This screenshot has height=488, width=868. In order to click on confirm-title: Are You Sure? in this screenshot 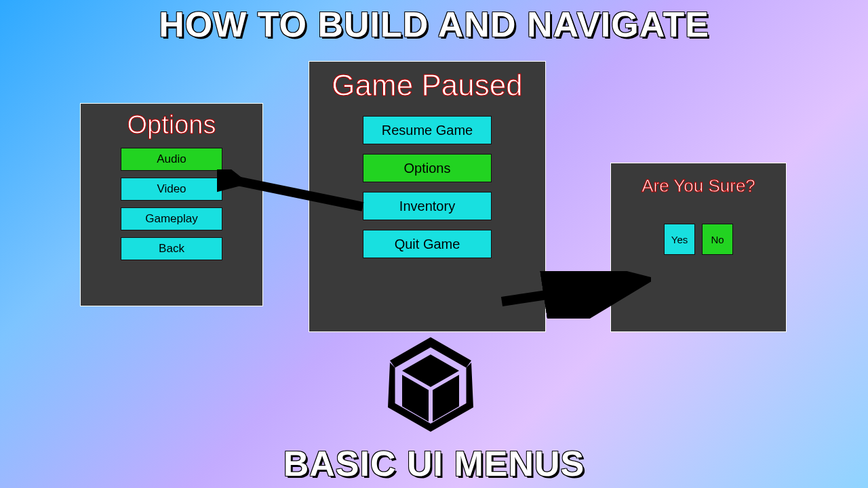, I will do `click(698, 186)`.